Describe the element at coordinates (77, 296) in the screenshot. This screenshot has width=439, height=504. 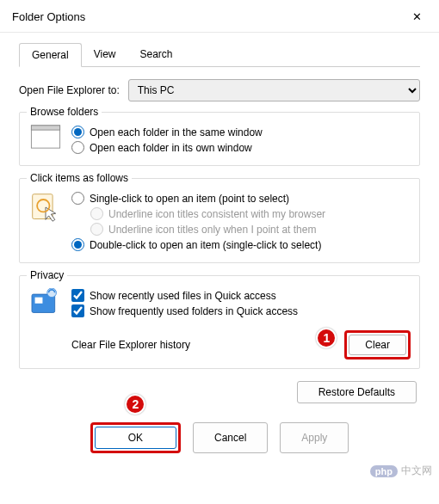
I see `checkbox-recent-files` at that location.